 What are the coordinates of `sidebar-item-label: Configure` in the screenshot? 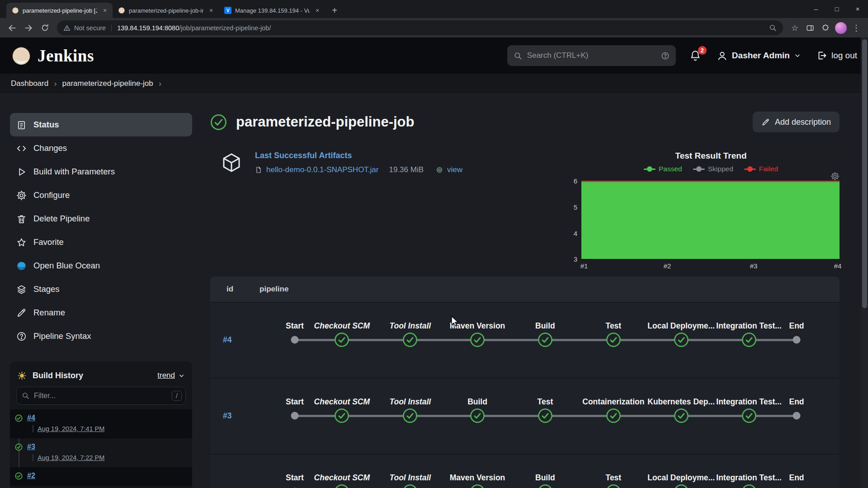 It's located at (52, 195).